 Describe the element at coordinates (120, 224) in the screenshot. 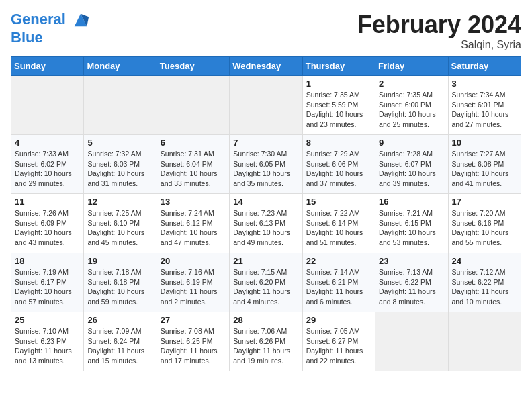

I see `calendar-cell: 12Sunrise: 7:25 AM Sunset: 6:10 PM Dayli…` at that location.